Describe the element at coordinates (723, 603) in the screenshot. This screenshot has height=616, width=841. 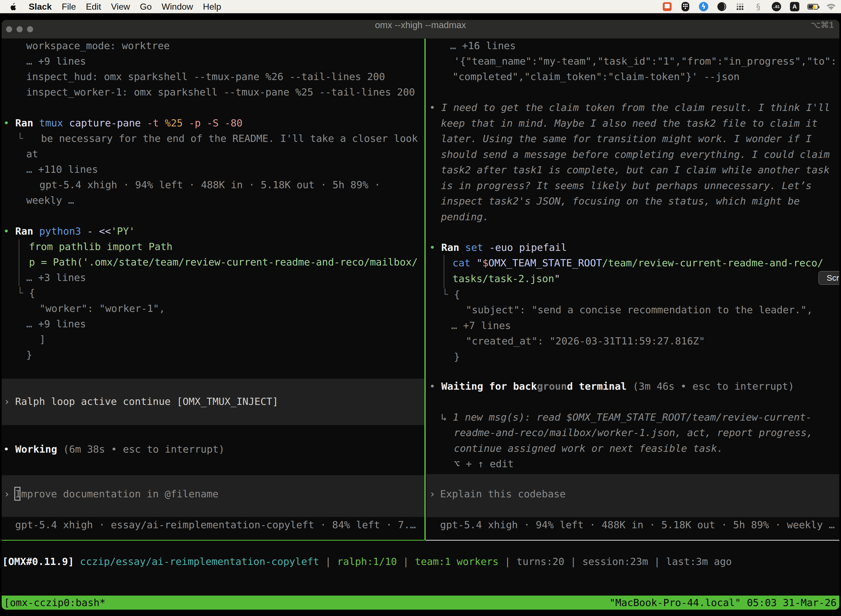
I see `tmux-host-clock: "MacBook-Pro-44.local" 05:03 31-Mar-26` at that location.